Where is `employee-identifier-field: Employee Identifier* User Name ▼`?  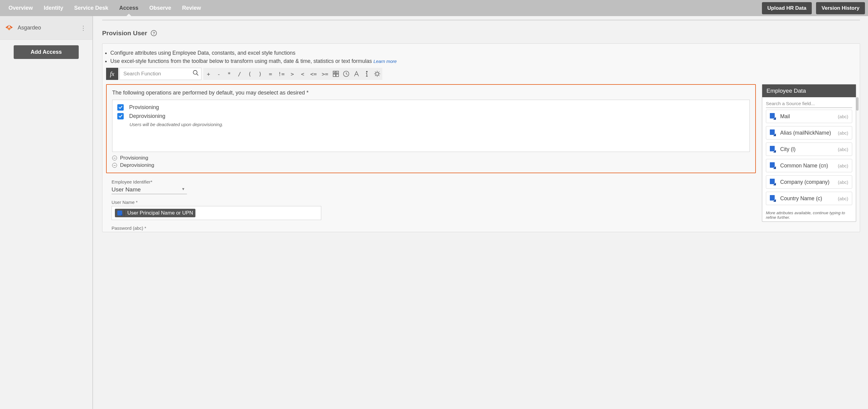 employee-identifier-field: Employee Identifier* User Name ▼ is located at coordinates (431, 187).